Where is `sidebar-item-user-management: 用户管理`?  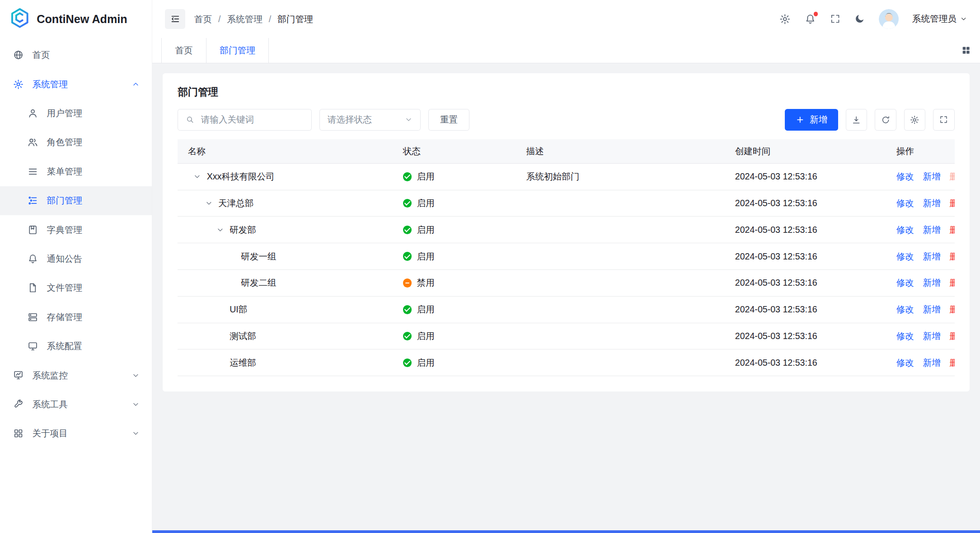 sidebar-item-user-management: 用户管理 is located at coordinates (76, 113).